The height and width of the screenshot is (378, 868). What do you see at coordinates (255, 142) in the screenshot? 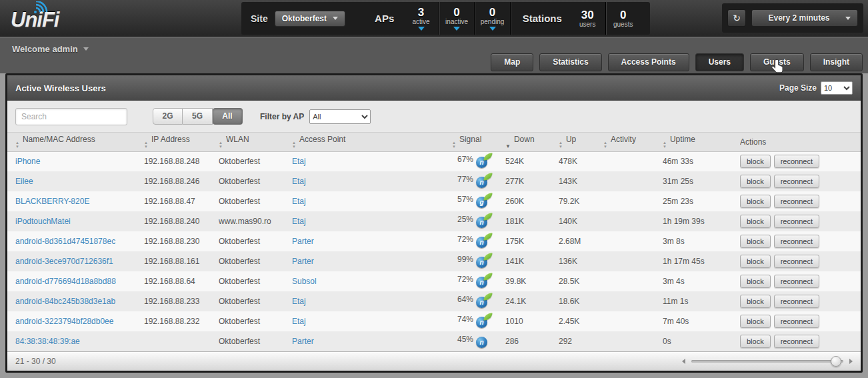
I see `col-header-wlan: WLAN` at bounding box center [255, 142].